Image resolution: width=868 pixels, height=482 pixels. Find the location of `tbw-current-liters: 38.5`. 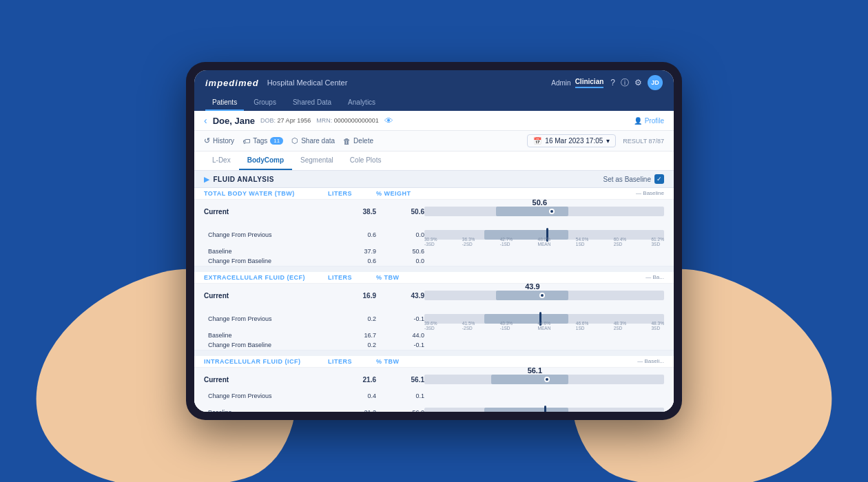

tbw-current-liters: 38.5 is located at coordinates (352, 212).